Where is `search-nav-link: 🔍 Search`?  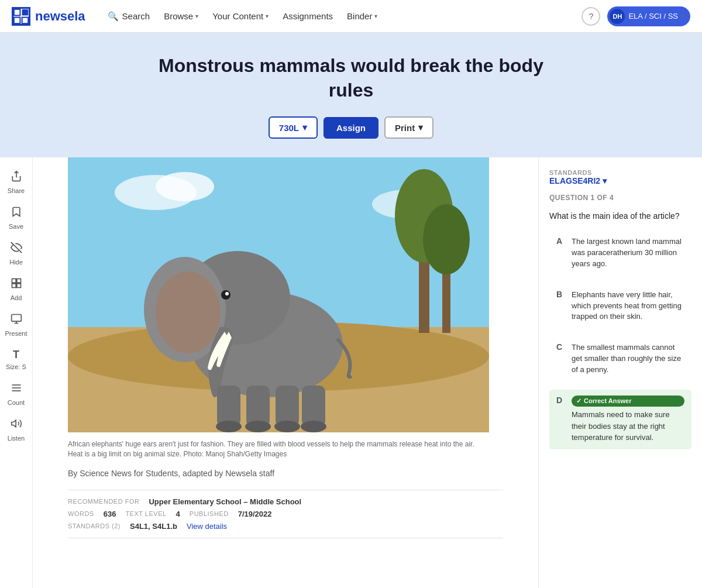
search-nav-link: 🔍 Search is located at coordinates (129, 16).